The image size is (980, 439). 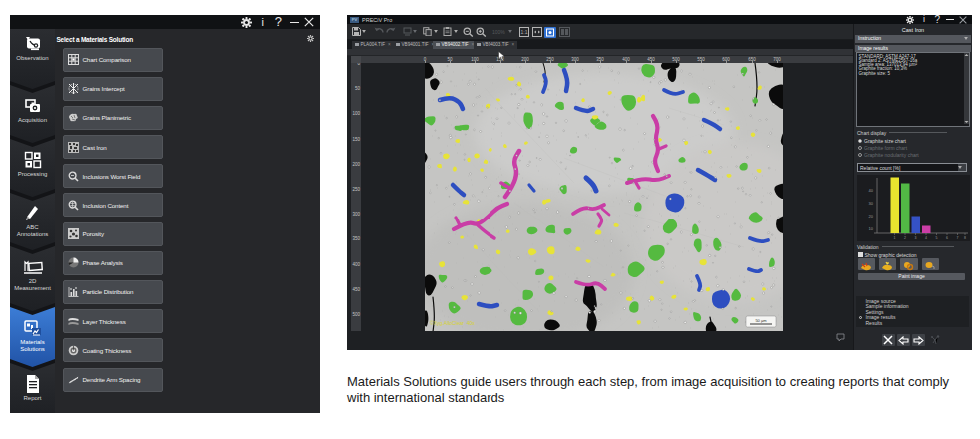 I want to click on svg-text: 5, so click(x=937, y=238).